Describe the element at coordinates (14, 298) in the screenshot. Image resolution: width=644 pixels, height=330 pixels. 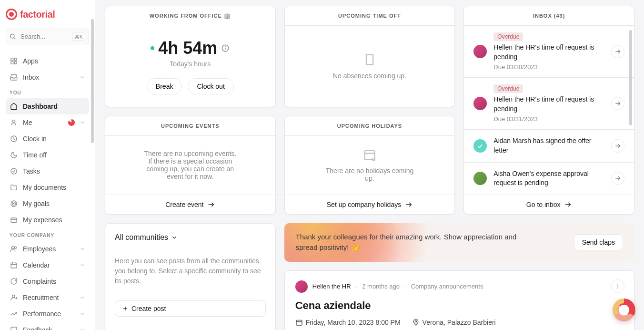
I see `recruitment-icon` at that location.